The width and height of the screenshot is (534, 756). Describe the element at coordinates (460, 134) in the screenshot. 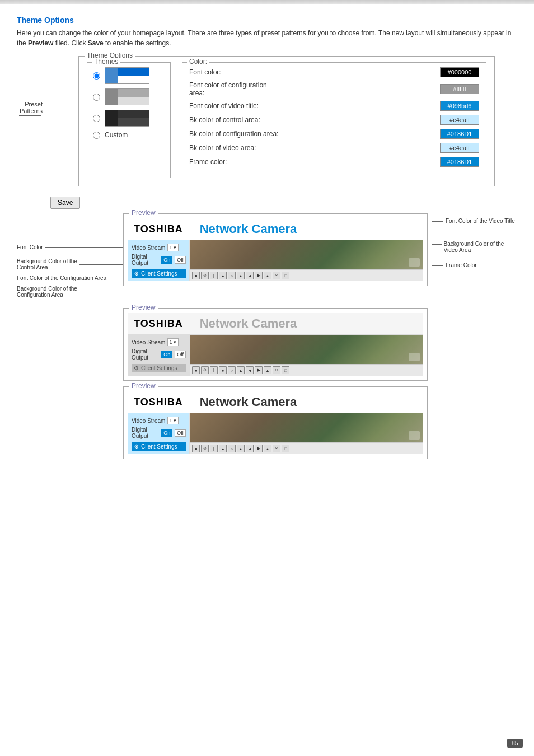

I see `color-badge-5: #0186D1` at that location.